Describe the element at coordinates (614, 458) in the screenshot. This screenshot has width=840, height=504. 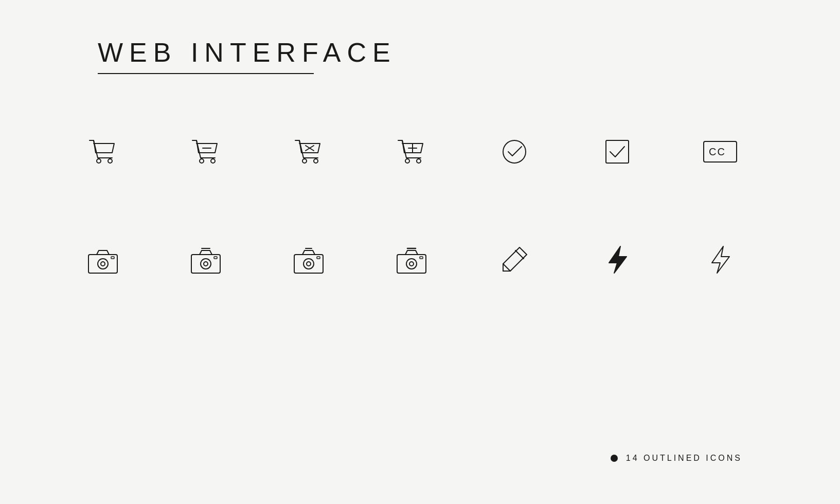
I see `footer-dot` at that location.